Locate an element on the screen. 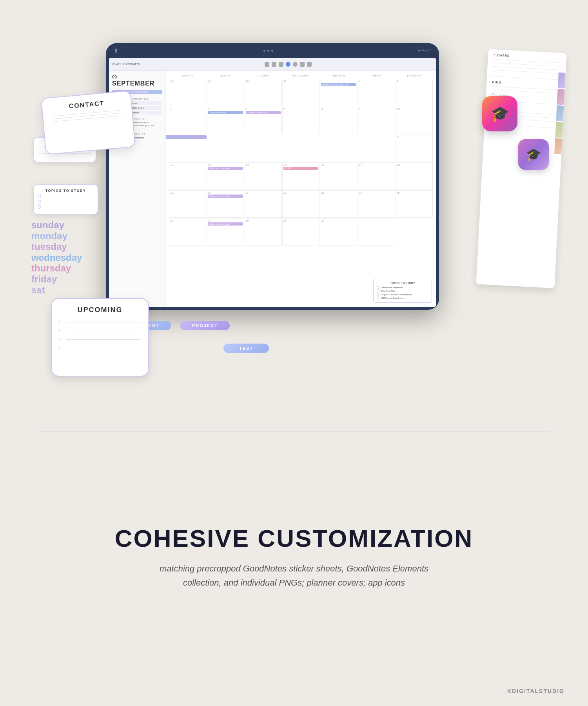 Image resolution: width=588 pixels, height=706 pixels. tablet-top-right: ↩ ↪ □ is located at coordinates (425, 51).